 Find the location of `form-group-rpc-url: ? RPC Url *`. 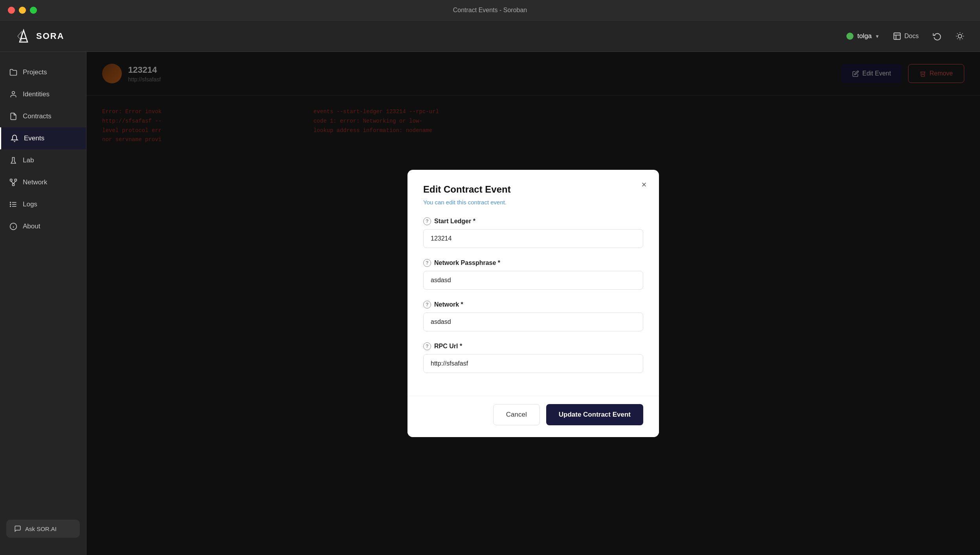

form-group-rpc-url: ? RPC Url * is located at coordinates (533, 358).